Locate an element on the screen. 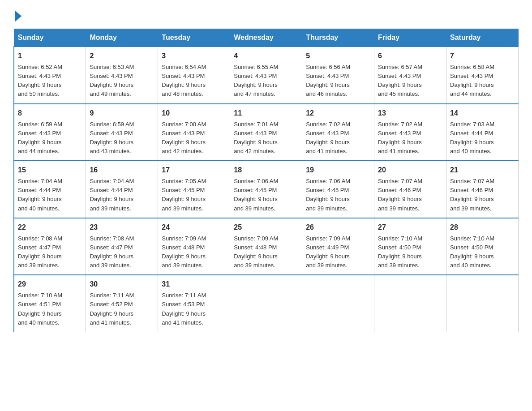  calendar-day: 12Sunrise: 7:02 AMSunset: 4:43 PMDayligh… is located at coordinates (339, 133).